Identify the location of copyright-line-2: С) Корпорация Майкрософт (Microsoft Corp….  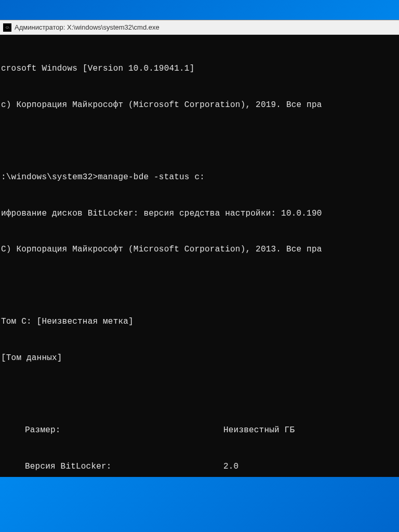
(200, 249).